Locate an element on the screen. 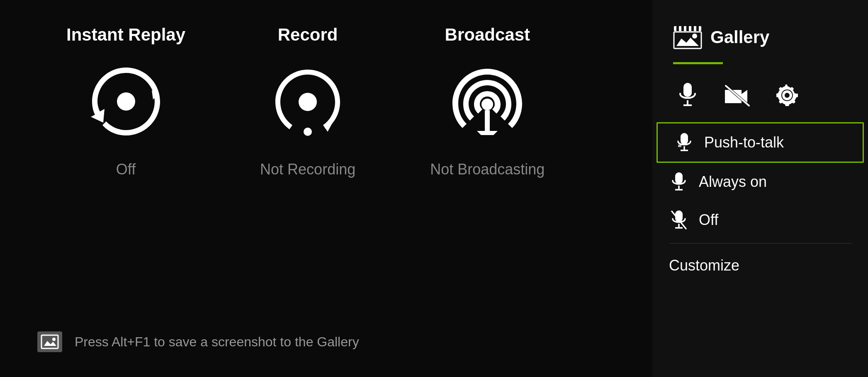 The width and height of the screenshot is (868, 377). record-status: Not Recording is located at coordinates (308, 169).